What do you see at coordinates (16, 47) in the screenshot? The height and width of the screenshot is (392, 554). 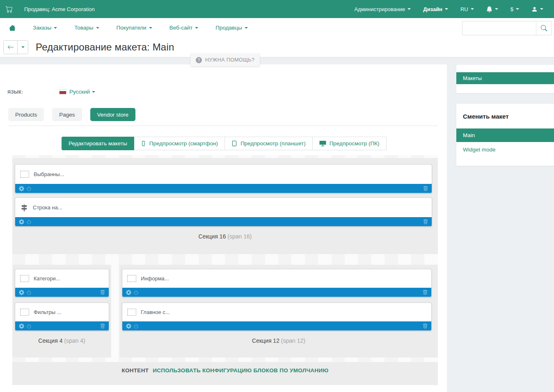 I see `back-button-group` at bounding box center [16, 47].